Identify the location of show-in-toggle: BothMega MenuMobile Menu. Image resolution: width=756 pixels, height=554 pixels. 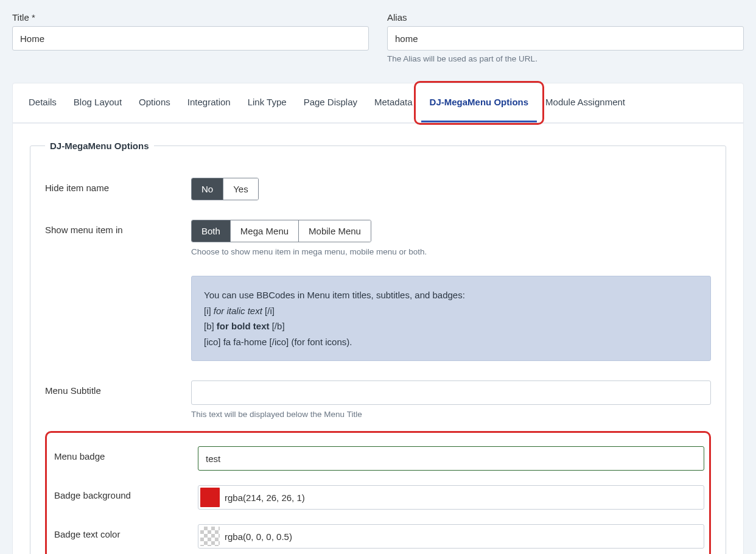
(281, 231).